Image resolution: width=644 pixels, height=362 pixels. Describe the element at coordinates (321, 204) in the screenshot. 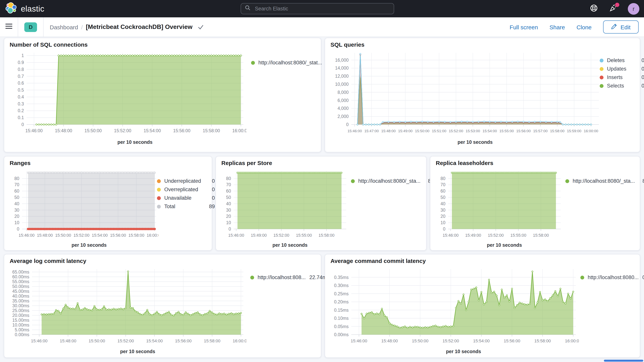

I see `panel-replicas-per-store: Replicas per Store 15:46:0015:49:0015:52…` at that location.